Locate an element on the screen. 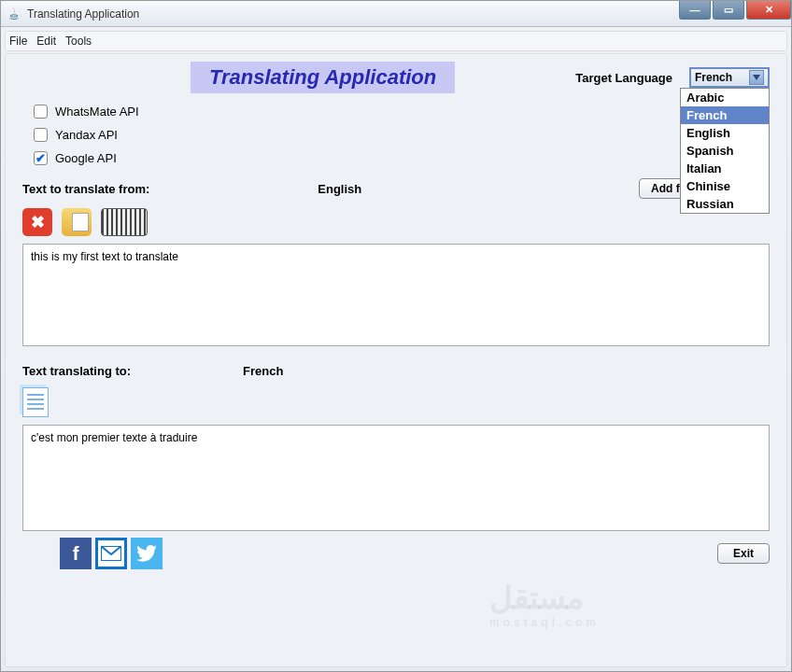  dropdown-option-spanish: Spanish is located at coordinates (725, 151).